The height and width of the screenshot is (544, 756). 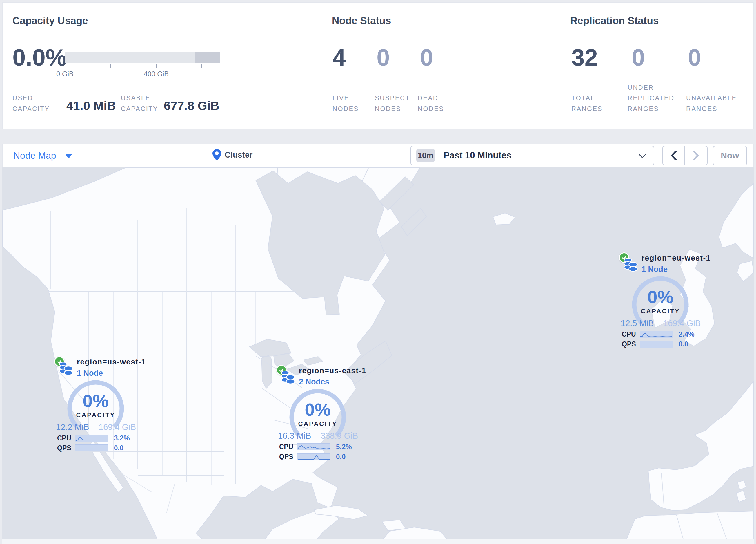 What do you see at coordinates (477, 155) in the screenshot?
I see `time-range-label: Past 10 Minutes` at bounding box center [477, 155].